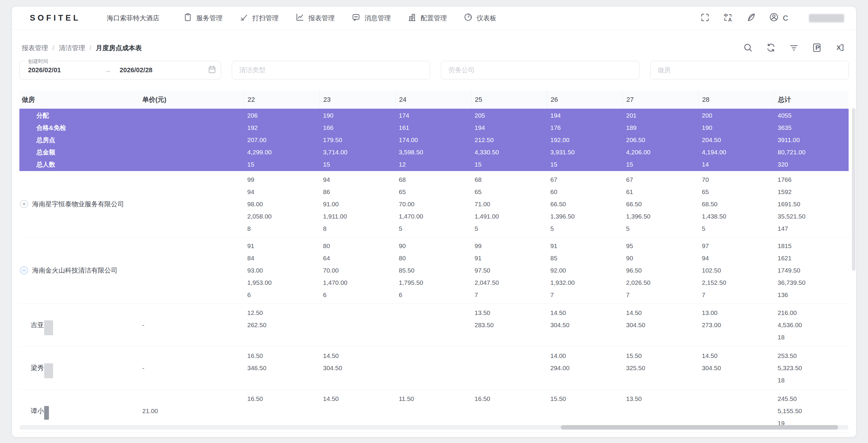 This screenshot has width=868, height=443. What do you see at coordinates (35, 48) in the screenshot?
I see `breadcrumb-reports: 报表管理` at bounding box center [35, 48].